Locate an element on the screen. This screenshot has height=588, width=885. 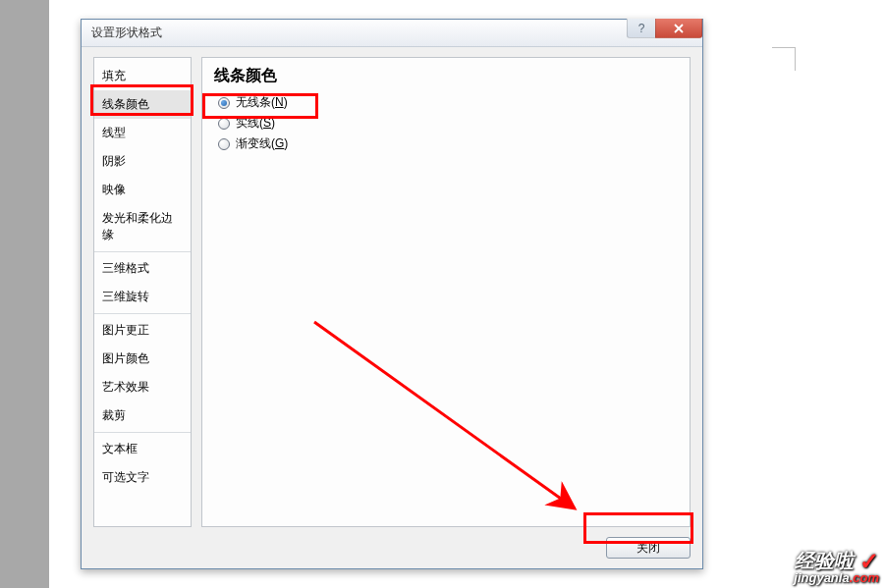
sidebar-item-10: 艺术效果 is located at coordinates (142, 387).